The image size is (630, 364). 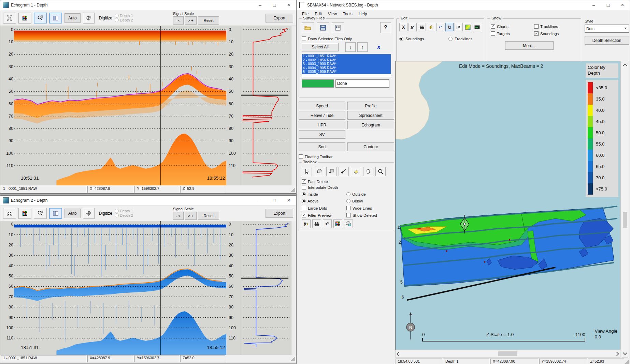 I want to click on save-button, so click(x=323, y=28).